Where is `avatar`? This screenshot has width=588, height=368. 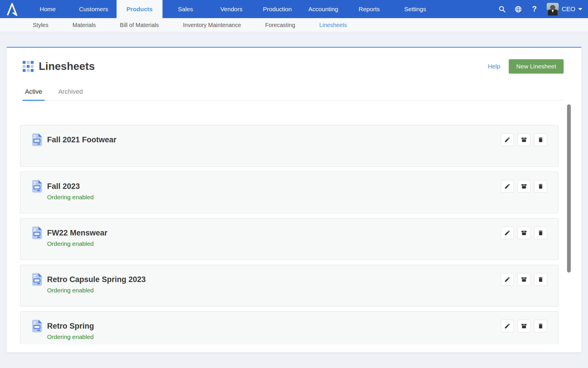
avatar is located at coordinates (553, 9).